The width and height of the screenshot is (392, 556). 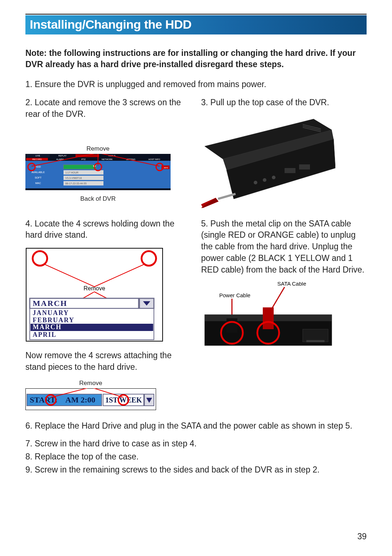 What do you see at coordinates (196, 85) in the screenshot?
I see `step-1: 1. Ensure the DVR is unplugged and remov…` at bounding box center [196, 85].